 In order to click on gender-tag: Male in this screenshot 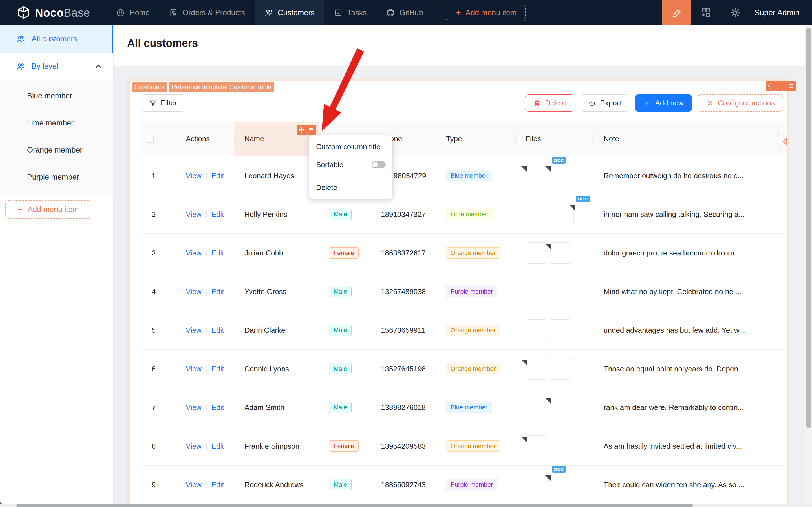, I will do `click(340, 485)`.